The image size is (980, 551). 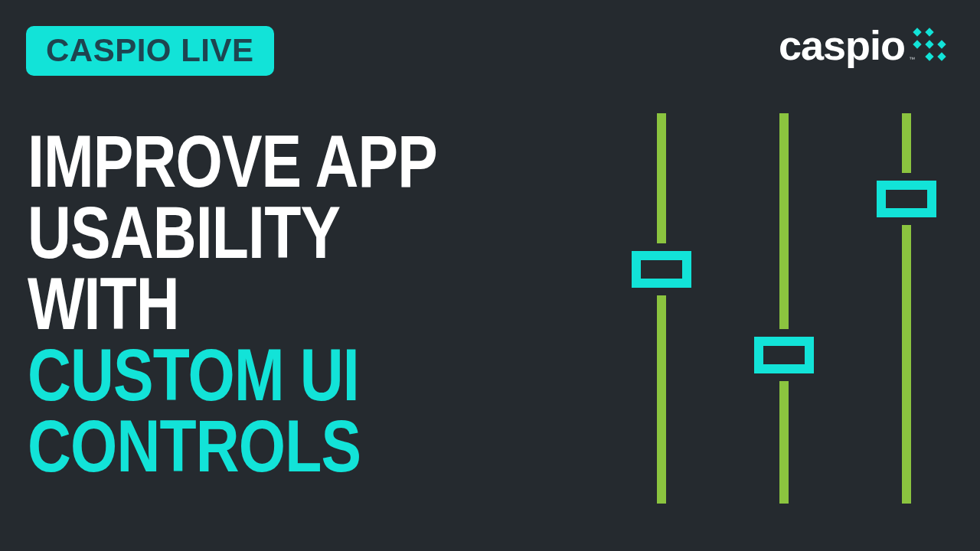 I want to click on headline-line-4: CONTROLS, so click(x=253, y=445).